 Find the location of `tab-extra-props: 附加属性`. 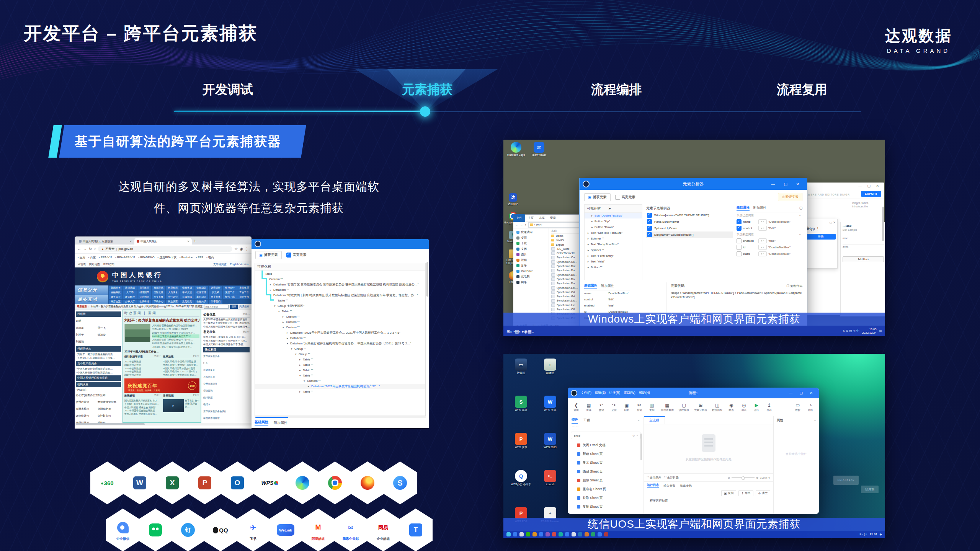

tab-extra-props: 附加属性 is located at coordinates (608, 286).